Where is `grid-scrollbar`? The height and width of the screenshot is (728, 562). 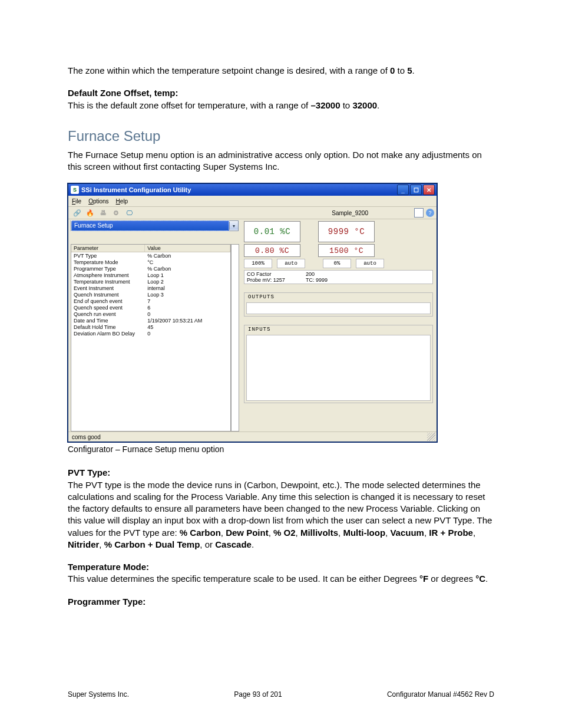
grid-scrollbar is located at coordinates (235, 338).